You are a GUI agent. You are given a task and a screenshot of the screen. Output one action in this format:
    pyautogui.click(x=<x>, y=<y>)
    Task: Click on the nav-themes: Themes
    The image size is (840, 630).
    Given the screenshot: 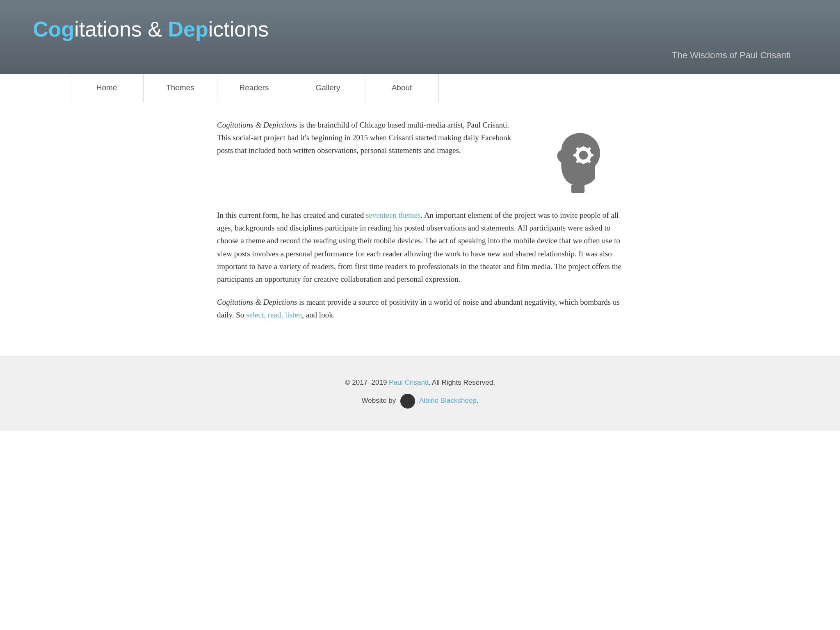 What is the action you would take?
    pyautogui.click(x=180, y=88)
    